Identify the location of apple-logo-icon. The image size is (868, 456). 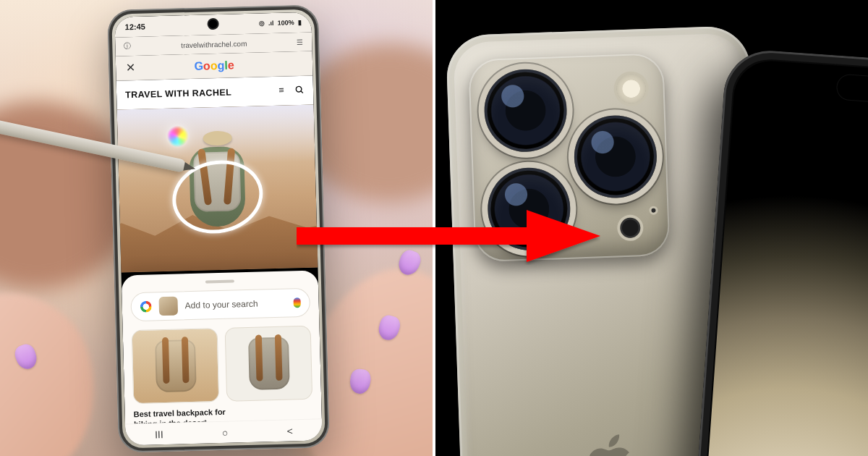
(612, 444).